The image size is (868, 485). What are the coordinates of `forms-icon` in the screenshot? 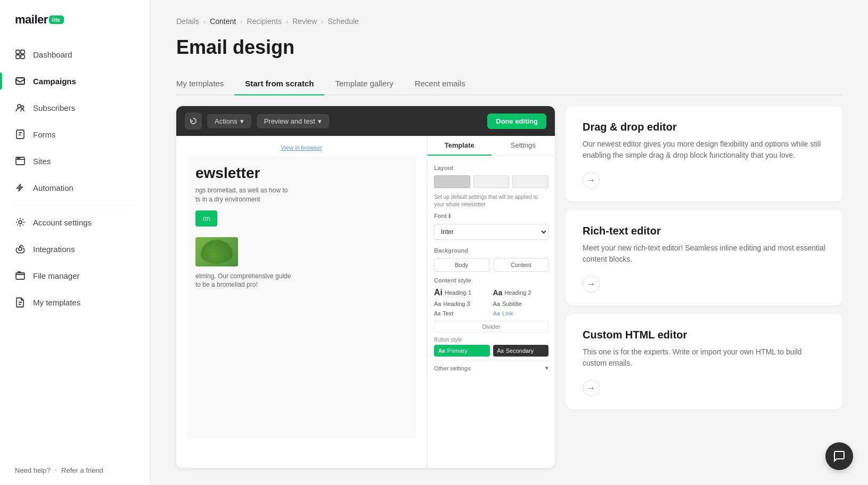 It's located at (20, 134).